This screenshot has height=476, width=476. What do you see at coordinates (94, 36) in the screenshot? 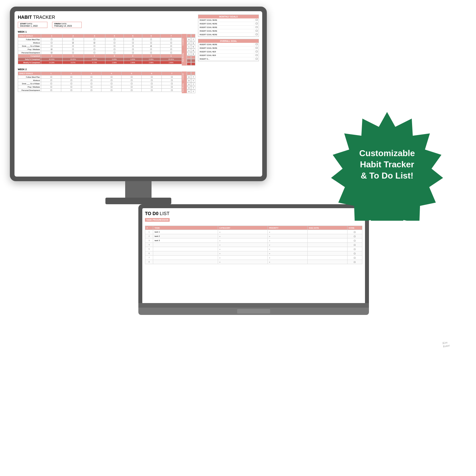
I see `day3-header: 3` at bounding box center [94, 36].